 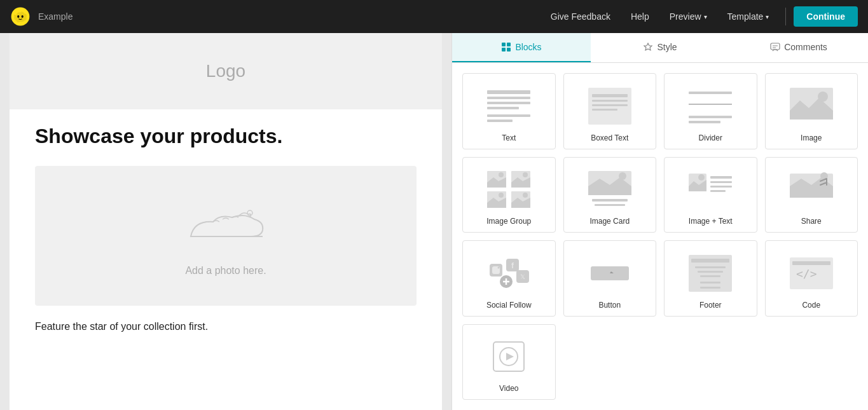 I want to click on share-block-icon, so click(x=811, y=189).